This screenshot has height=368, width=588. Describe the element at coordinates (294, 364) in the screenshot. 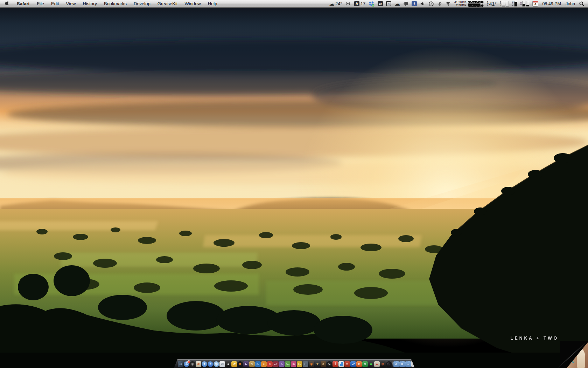

I see `dock: ☺ A ◉ ❀ ✦` at that location.